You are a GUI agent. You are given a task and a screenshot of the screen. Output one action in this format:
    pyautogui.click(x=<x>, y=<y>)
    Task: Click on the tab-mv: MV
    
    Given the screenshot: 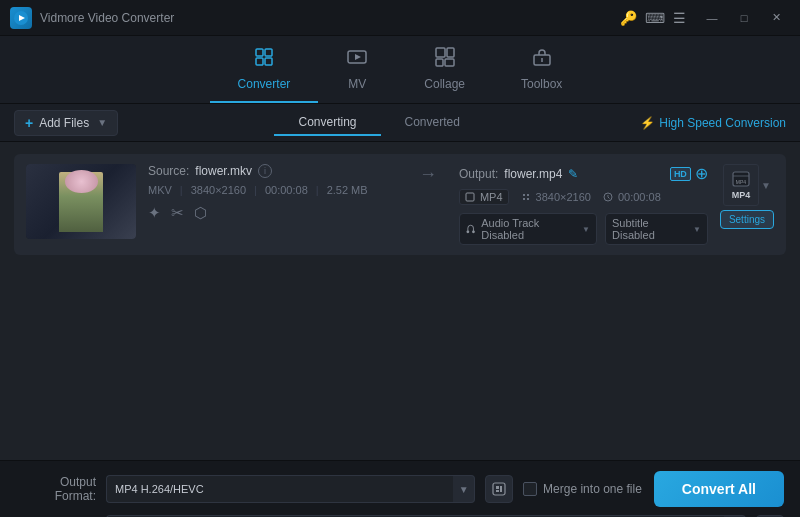 What is the action you would take?
    pyautogui.click(x=357, y=70)
    